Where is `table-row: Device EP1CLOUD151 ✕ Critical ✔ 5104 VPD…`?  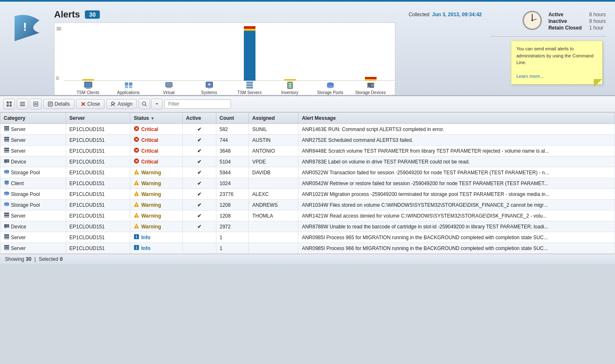
table-row: Device EP1CLOUD151 ✕ Critical ✔ 5104 VPD… is located at coordinates (308, 162).